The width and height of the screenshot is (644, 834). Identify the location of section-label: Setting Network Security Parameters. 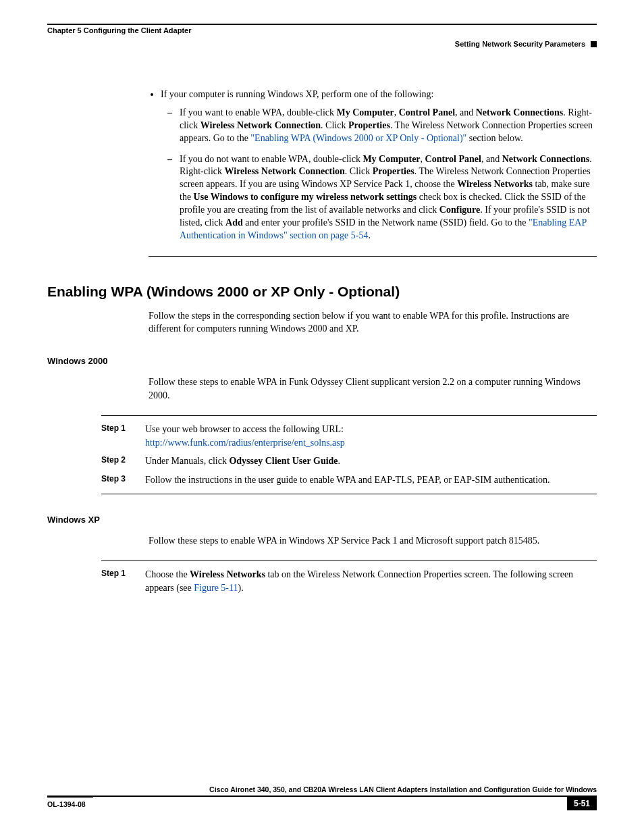
(520, 44).